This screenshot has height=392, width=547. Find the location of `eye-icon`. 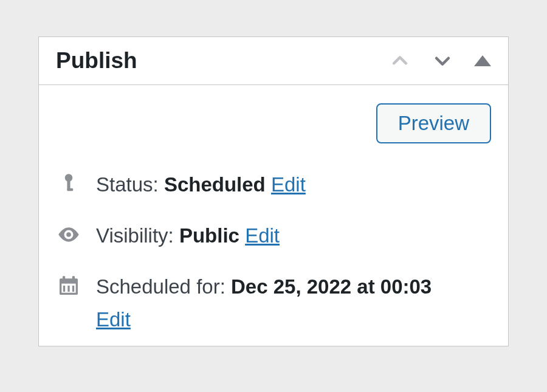

eye-icon is located at coordinates (69, 235).